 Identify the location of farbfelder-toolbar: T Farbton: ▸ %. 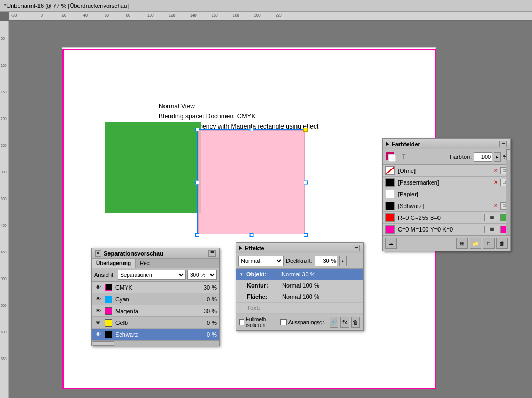
(447, 157).